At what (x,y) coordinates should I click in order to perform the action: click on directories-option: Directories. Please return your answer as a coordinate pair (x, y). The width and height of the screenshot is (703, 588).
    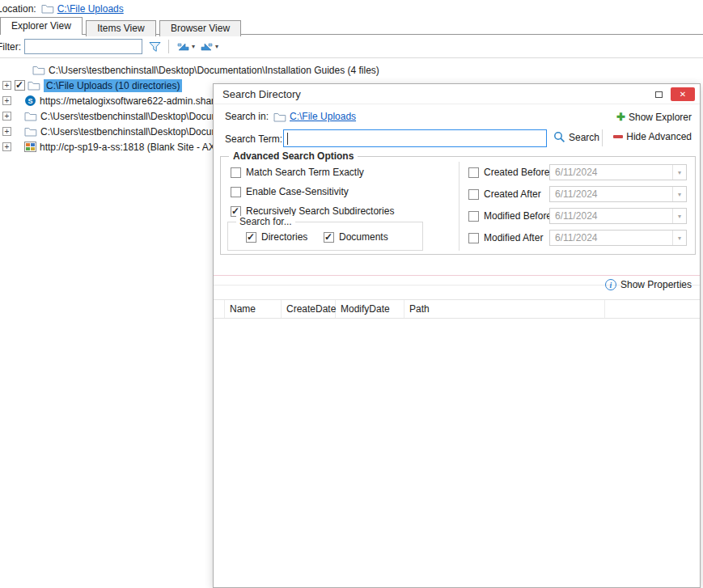
    Looking at the image, I should click on (277, 237).